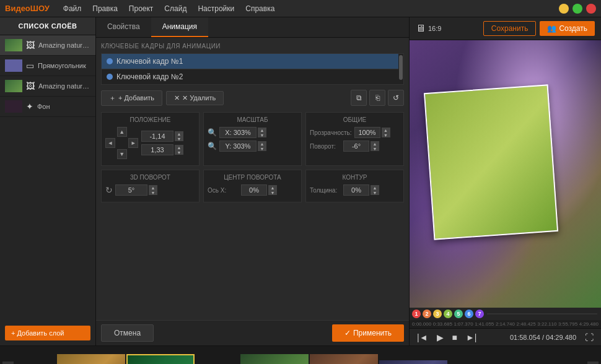 The height and width of the screenshot is (364, 601). What do you see at coordinates (273, 188) in the screenshot?
I see `axis-x-up: ▲` at bounding box center [273, 188].